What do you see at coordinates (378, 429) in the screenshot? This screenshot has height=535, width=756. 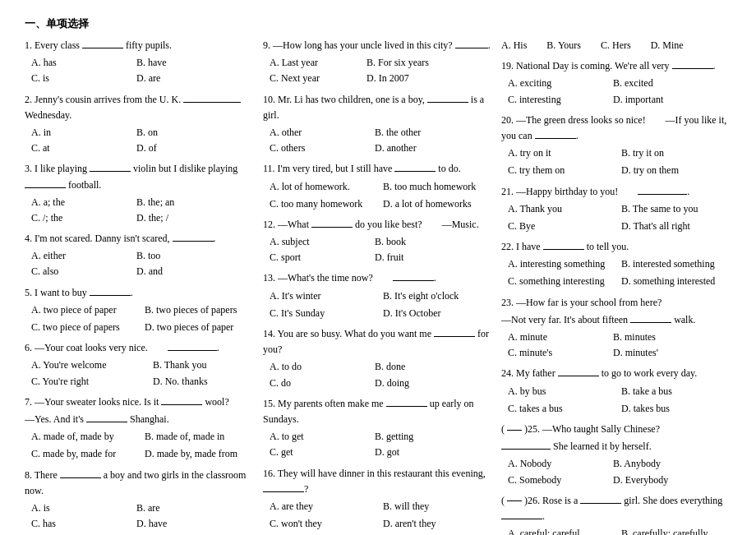 I see `question-15: 15. My parents often make me up early on…` at bounding box center [378, 429].